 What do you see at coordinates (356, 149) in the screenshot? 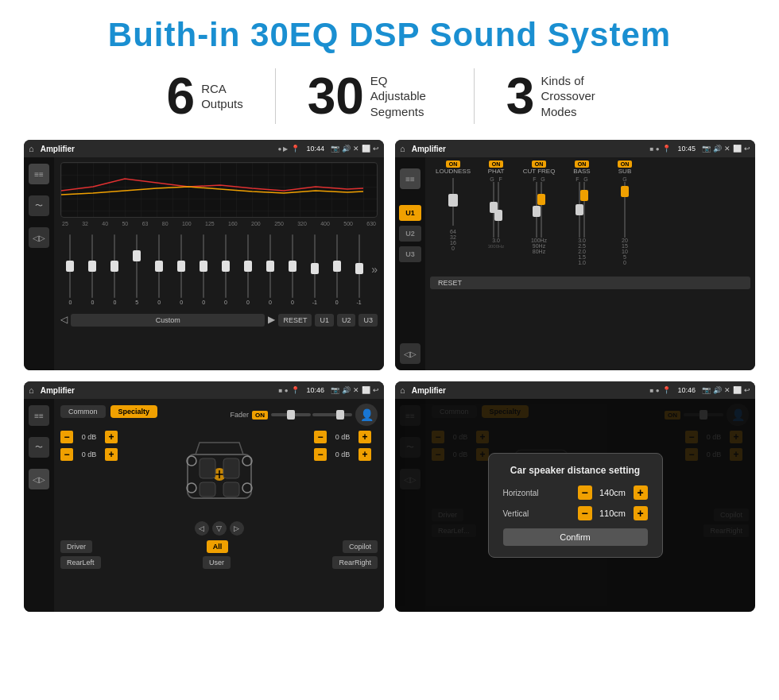
I see `close-icon-1: ✕` at bounding box center [356, 149].